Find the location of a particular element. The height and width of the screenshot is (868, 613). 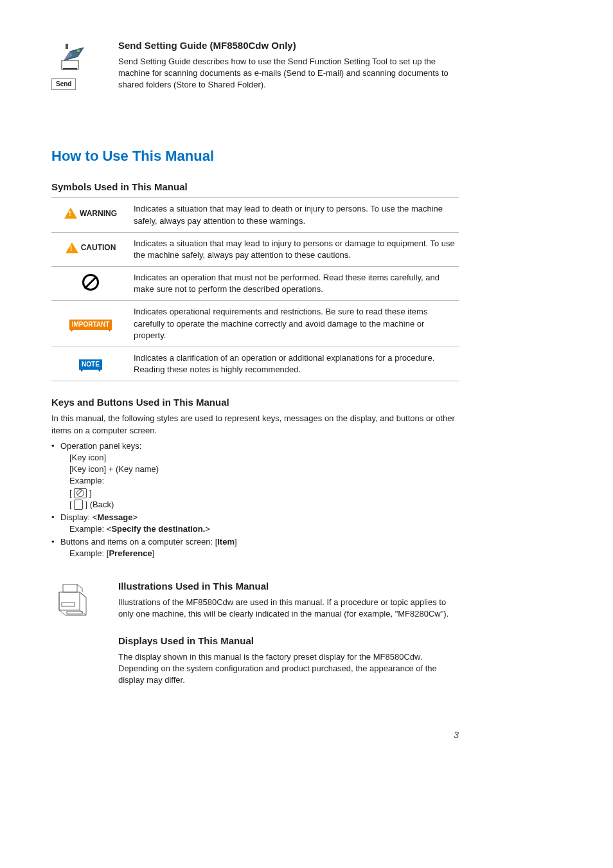

prohibit-icon is located at coordinates (91, 282).